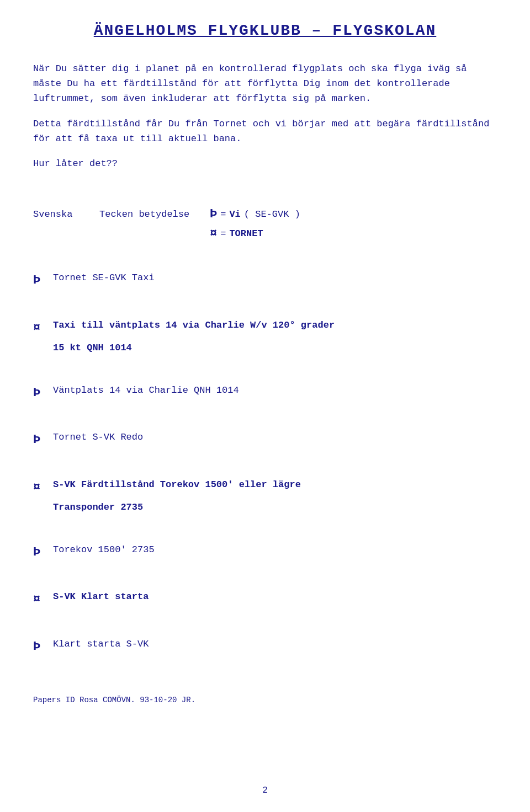  Describe the element at coordinates (246, 234) in the screenshot. I see `legend-tornet-label: TORNET` at that location.